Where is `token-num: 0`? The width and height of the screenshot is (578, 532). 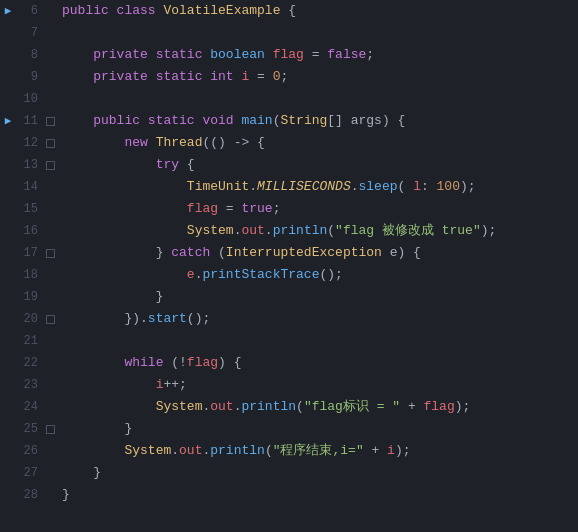 token-num: 0 is located at coordinates (277, 77).